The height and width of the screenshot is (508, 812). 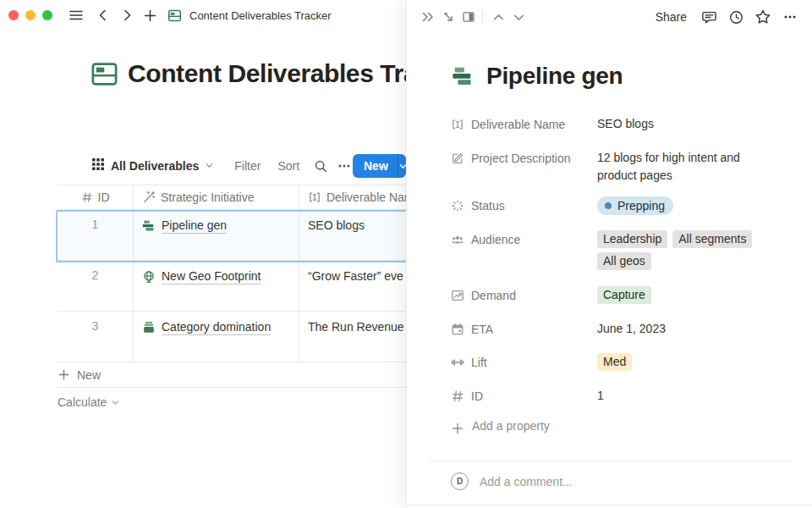 I want to click on add-property-button: Add a property, so click(x=620, y=427).